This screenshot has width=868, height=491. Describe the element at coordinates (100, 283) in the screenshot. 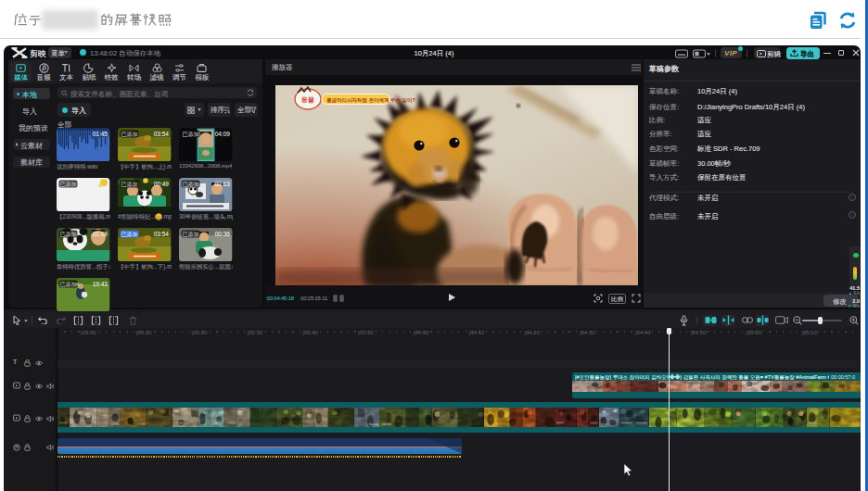

I see `svg-text: 19:43` at that location.